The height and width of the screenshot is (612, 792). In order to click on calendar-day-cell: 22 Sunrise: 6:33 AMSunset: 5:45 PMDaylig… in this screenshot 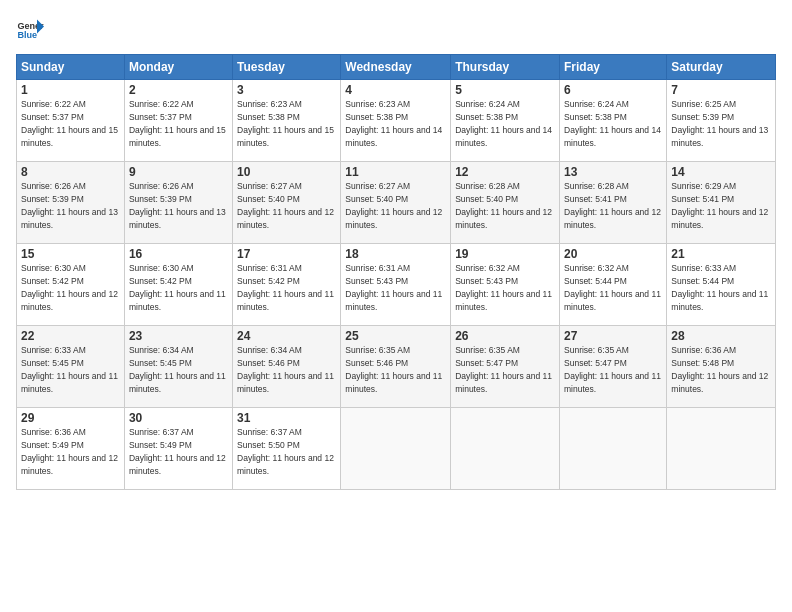, I will do `click(71, 367)`.